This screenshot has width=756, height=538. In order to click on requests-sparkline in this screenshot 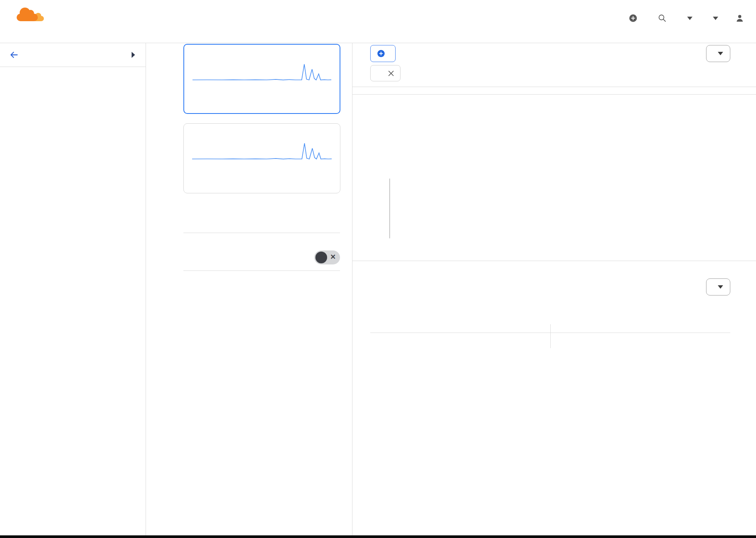, I will do `click(262, 72)`.